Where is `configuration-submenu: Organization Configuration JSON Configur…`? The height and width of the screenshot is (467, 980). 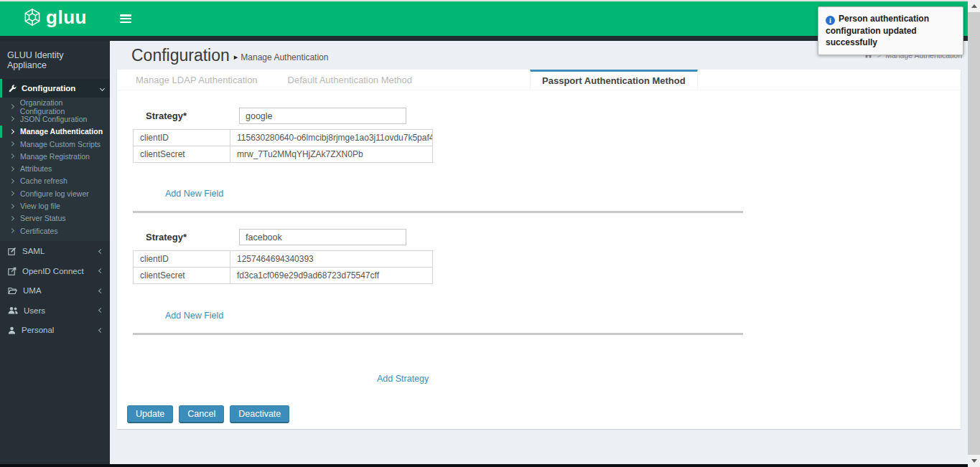 configuration-submenu: Organization Configuration JSON Configur… is located at coordinates (55, 169).